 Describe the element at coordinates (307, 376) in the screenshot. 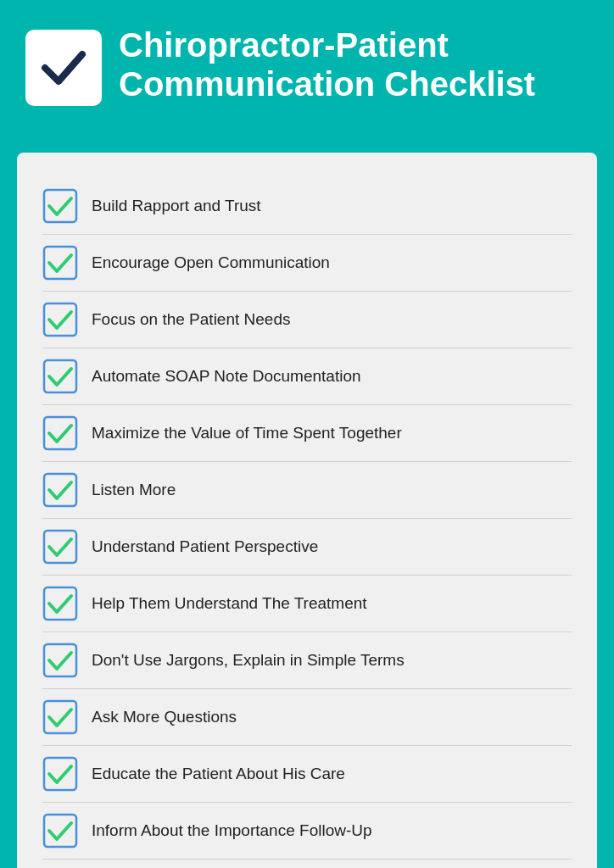

I see `list-item: Automate SOAP Note Documentation` at that location.